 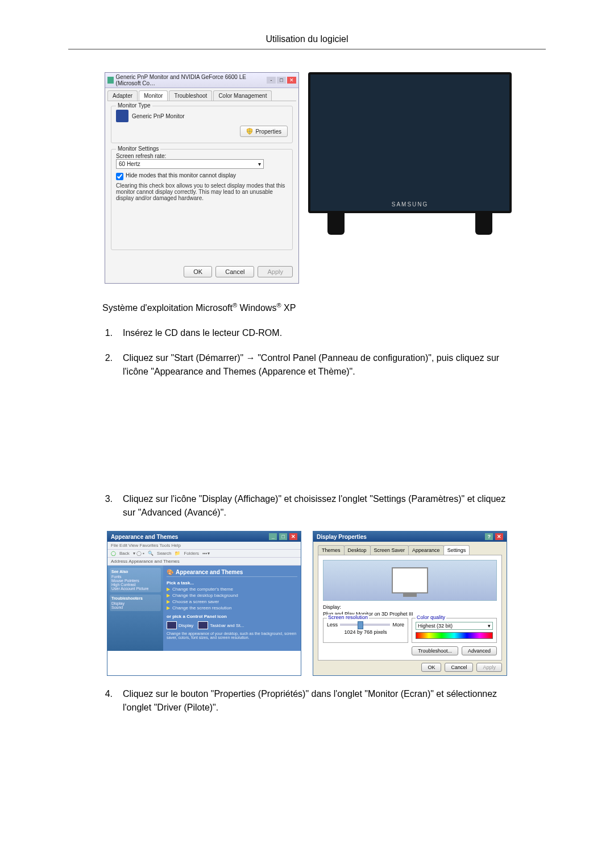 I want to click on display-icon-item: Display, so click(x=180, y=625).